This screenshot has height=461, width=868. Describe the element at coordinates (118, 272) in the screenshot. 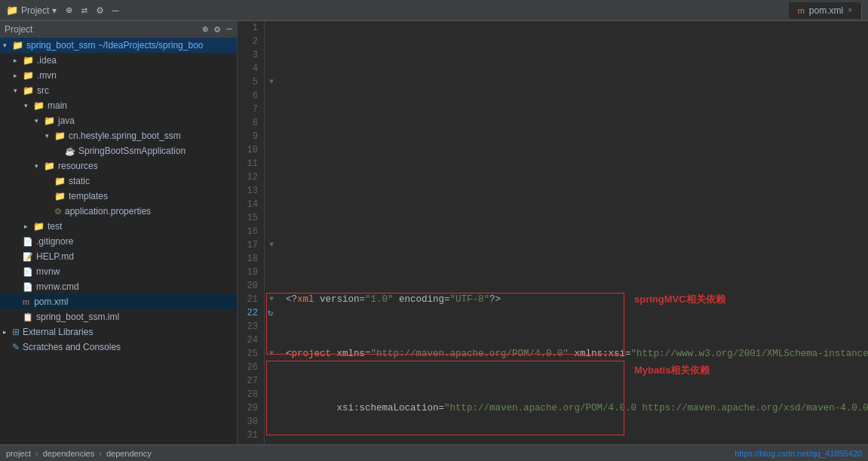

I see `sidebar-item-mvnw: 📄 mvnw` at that location.